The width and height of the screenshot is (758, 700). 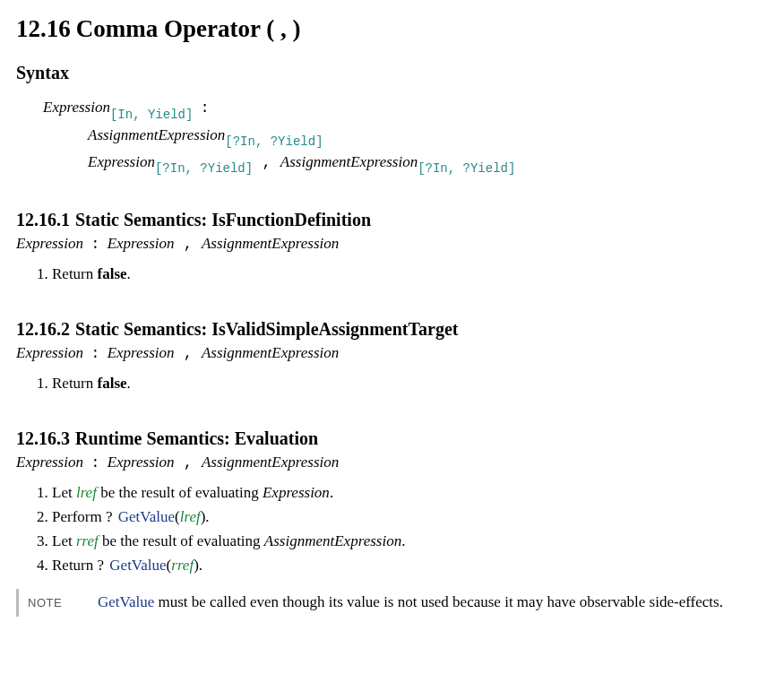 I want to click on section-number: 12.16, so click(x=43, y=29).